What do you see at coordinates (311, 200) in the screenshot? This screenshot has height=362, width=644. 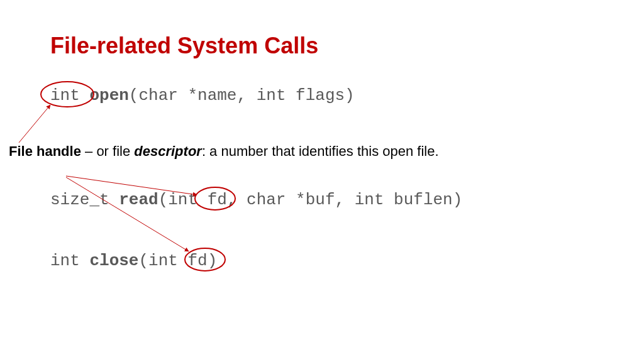 I see `code-text: (int fd, char *buf, int buflen)` at bounding box center [311, 200].